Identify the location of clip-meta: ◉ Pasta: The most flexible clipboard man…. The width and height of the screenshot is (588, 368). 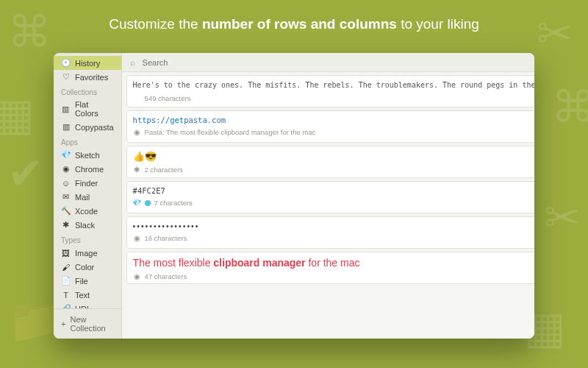
(334, 132).